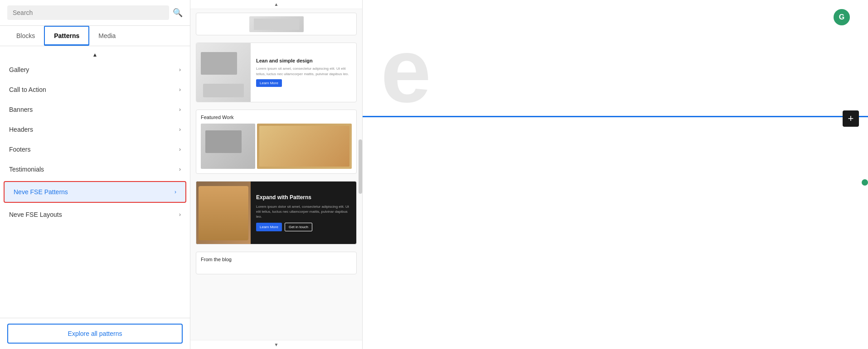 This screenshot has height=349, width=868. What do you see at coordinates (298, 227) in the screenshot?
I see `expand-get-in-touch-button: Get in touch` at bounding box center [298, 227].